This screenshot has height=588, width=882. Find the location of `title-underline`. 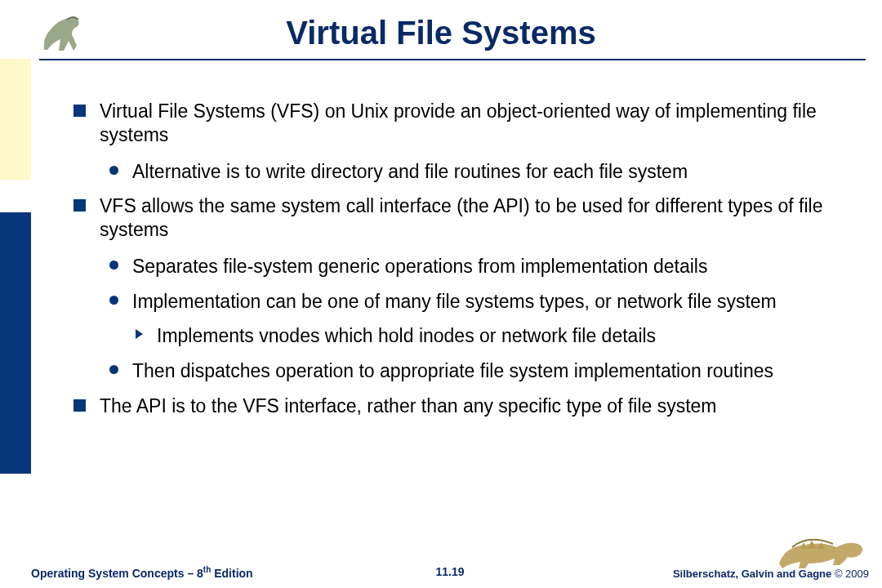

title-underline is located at coordinates (452, 60).